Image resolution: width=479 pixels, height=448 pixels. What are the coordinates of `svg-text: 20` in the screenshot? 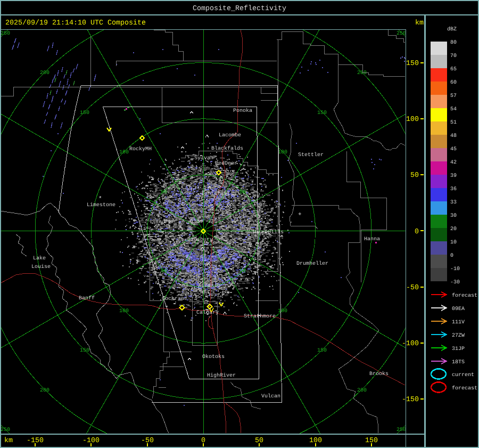 It's located at (453, 229).